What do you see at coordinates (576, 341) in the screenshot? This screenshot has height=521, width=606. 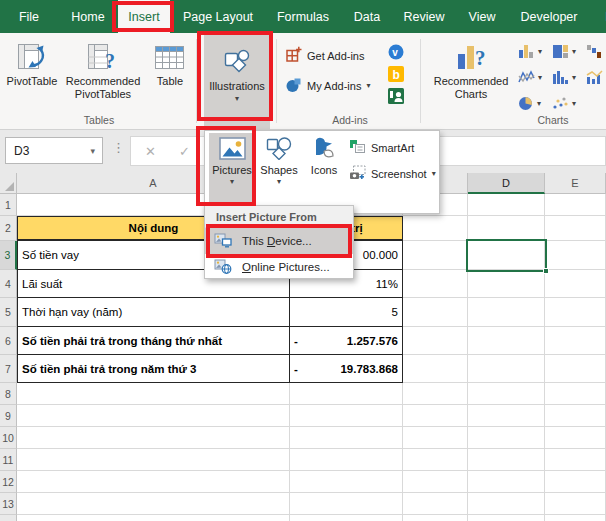 I see `cell-E6` at bounding box center [576, 341].